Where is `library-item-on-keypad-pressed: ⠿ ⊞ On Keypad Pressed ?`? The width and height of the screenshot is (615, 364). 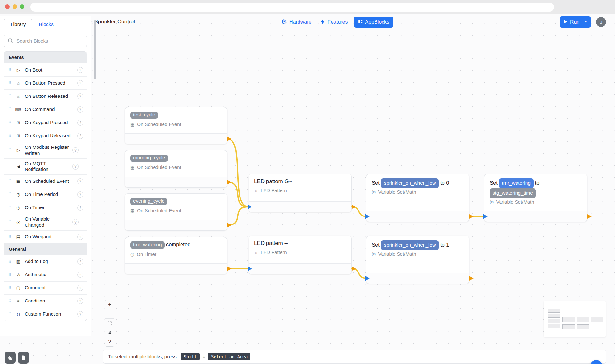
library-item-on-keypad-pressed: ⠿ ⊞ On Keypad Pressed ? is located at coordinates (46, 123).